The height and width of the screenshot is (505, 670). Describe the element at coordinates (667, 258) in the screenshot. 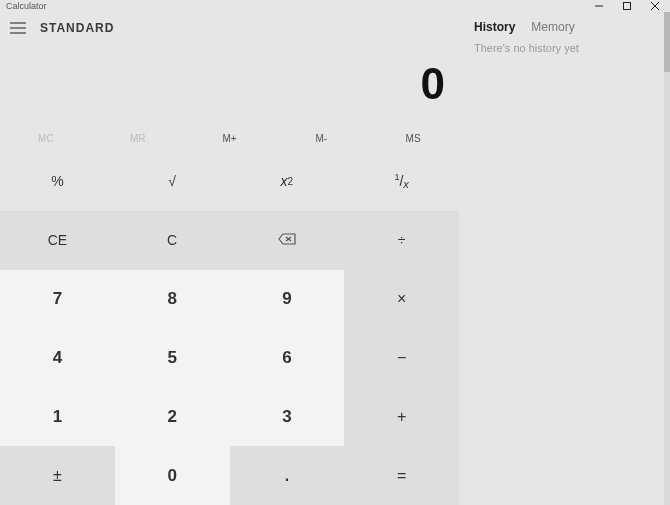

I see `vertical-scrollbar` at that location.